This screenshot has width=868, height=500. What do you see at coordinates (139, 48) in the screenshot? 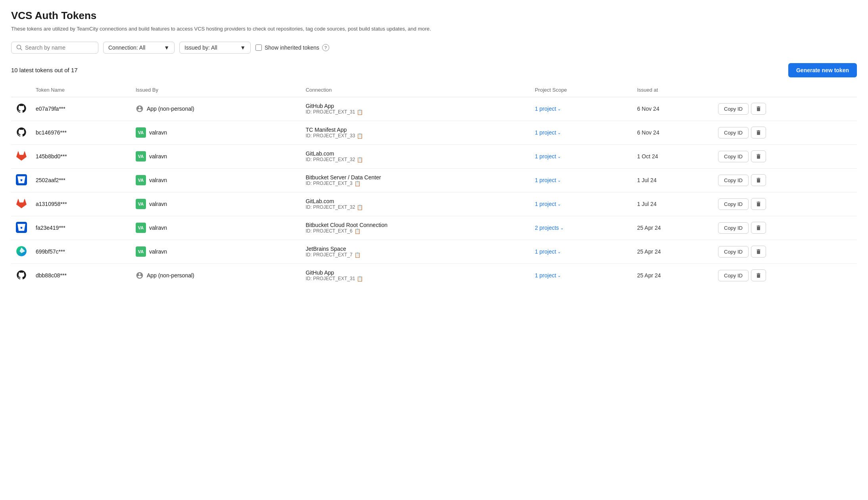
I see `connection-filter: Connection: All ▼` at bounding box center [139, 48].